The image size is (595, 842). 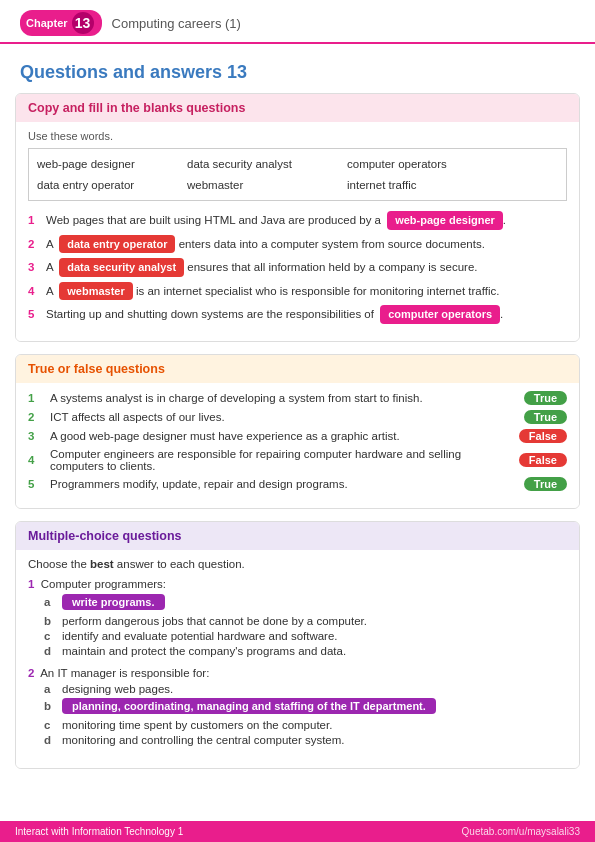 What do you see at coordinates (176, 24) in the screenshot?
I see `header-title: Computing careers (1)` at bounding box center [176, 24].